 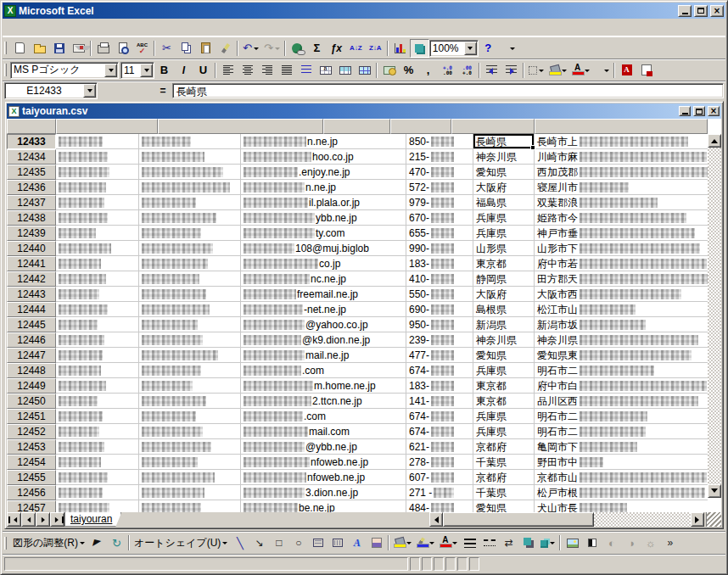 What do you see at coordinates (365, 70) in the screenshot?
I see `table-format-button` at bounding box center [365, 70].